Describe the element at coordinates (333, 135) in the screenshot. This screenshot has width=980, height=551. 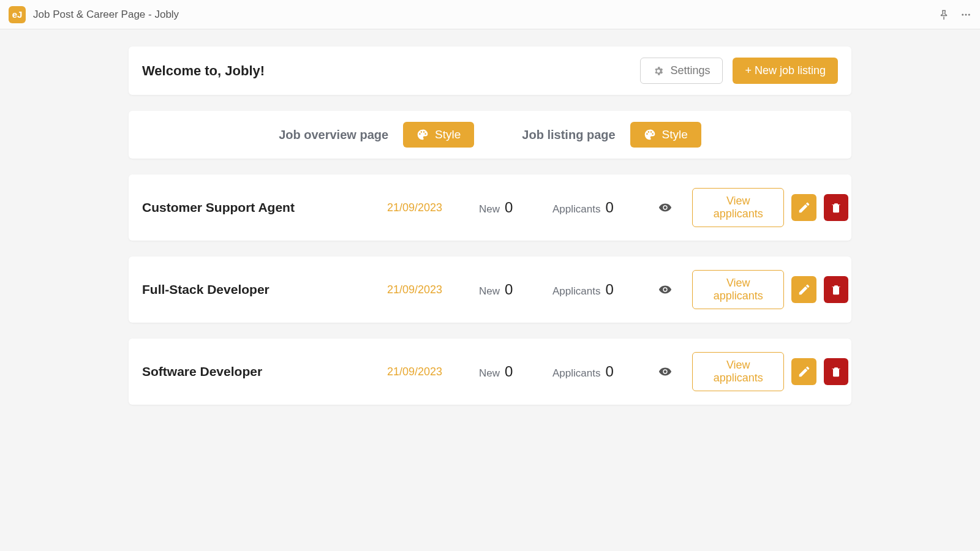
I see `overview-page-label: Job overview page` at that location.